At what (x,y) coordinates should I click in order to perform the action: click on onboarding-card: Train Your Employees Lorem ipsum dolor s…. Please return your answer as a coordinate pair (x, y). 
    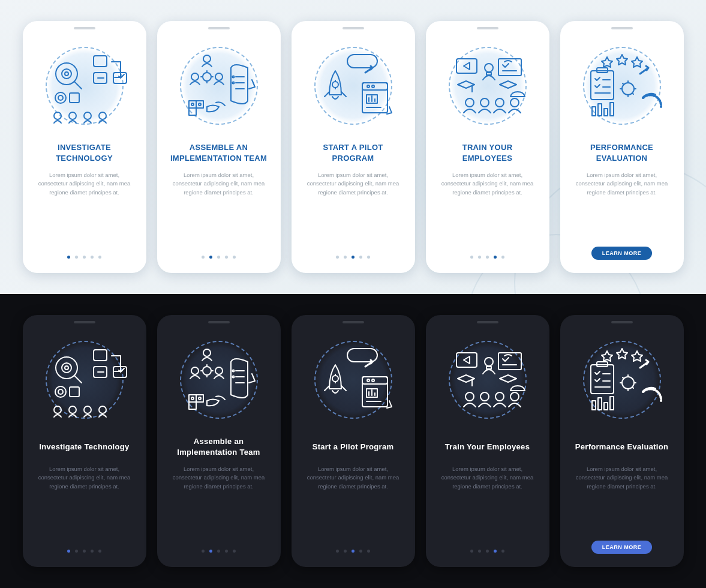
    Looking at the image, I should click on (488, 441).